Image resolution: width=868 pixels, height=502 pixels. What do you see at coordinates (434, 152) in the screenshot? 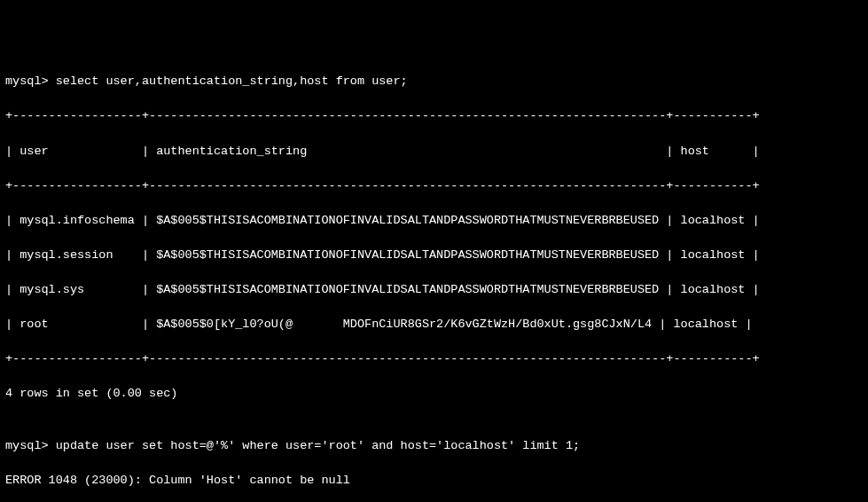
I see `table-header: | user | authentication_string | host |` at bounding box center [434, 152].